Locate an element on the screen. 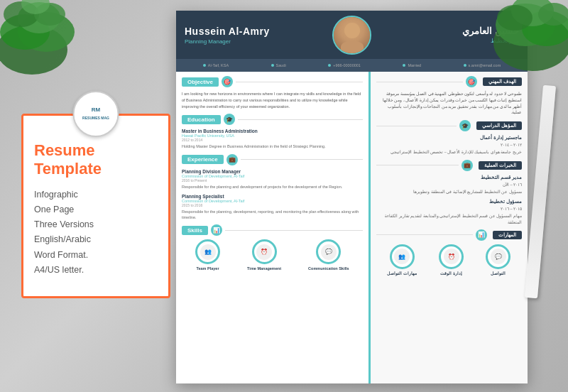 The height and width of the screenshot is (392, 568). skills-label-ar: المهارات is located at coordinates (507, 235).